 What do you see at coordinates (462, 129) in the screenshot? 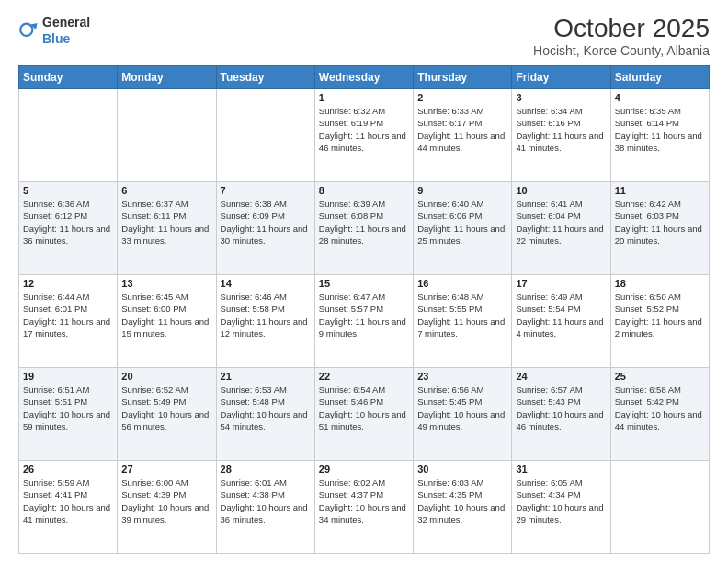
I see `day-info: Sunrise: 6:33 AM Sunset: 6:17 PM Dayligh…` at bounding box center [462, 129].